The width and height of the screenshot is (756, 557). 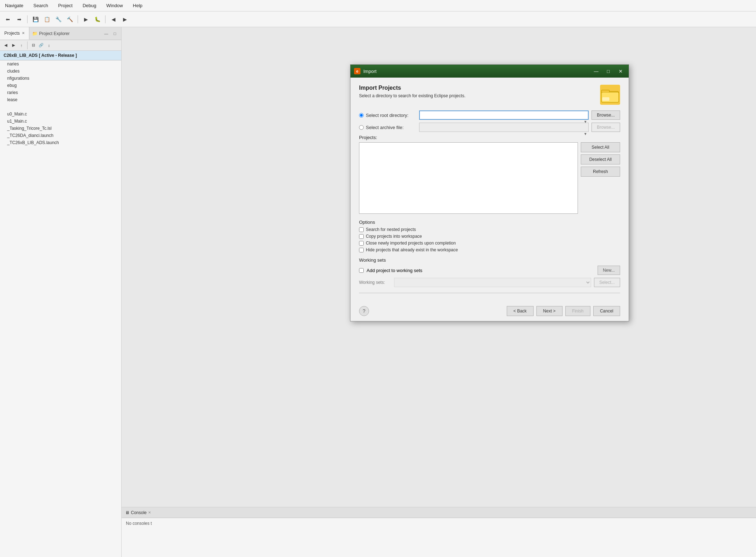 What do you see at coordinates (504, 127) in the screenshot?
I see `archive-file-combo` at bounding box center [504, 127].